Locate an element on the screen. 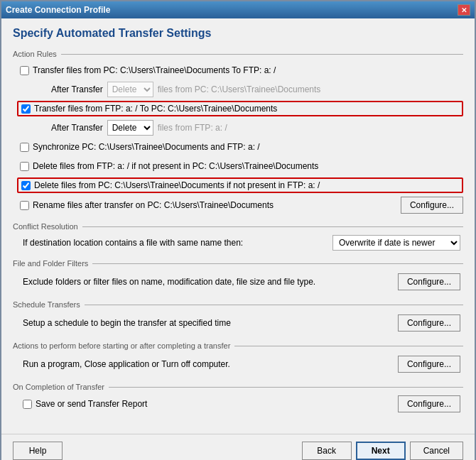  schedule-transfers-body: Setup a schedule to begin the transfer a… is located at coordinates (238, 323).